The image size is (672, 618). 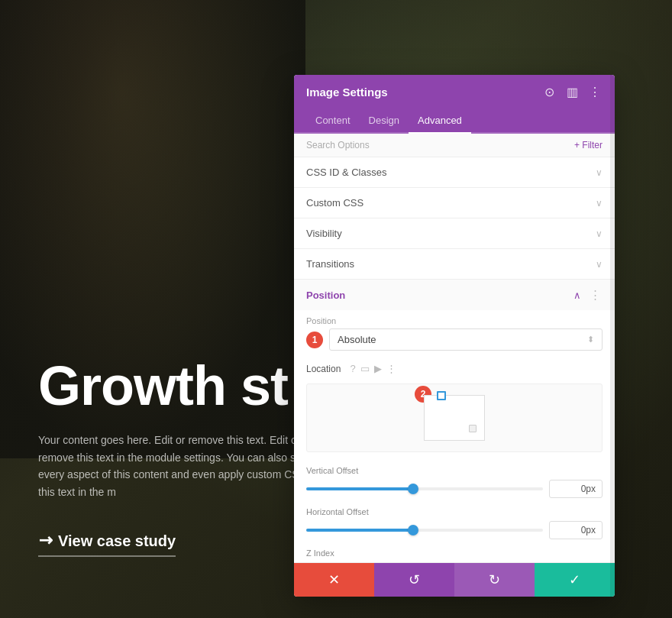 What do you see at coordinates (373, 368) in the screenshot?
I see `location-icons: ? ▭ ▶ ⋮` at bounding box center [373, 368].